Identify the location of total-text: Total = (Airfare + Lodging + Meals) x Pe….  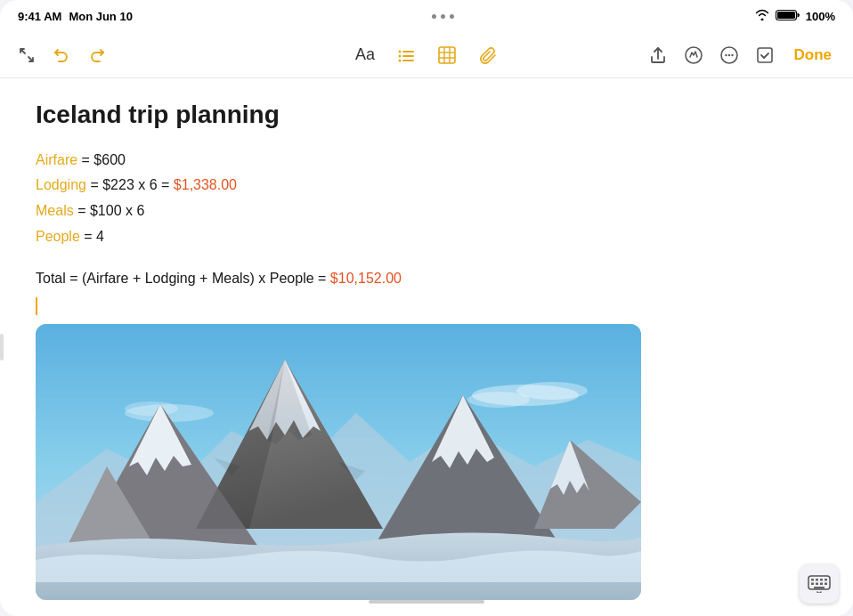
(181, 278).